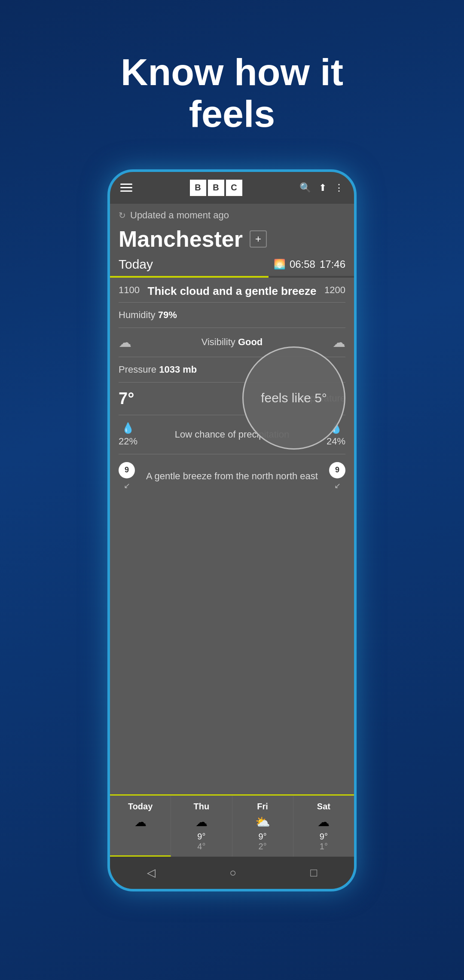  Describe the element at coordinates (201, 836) in the screenshot. I see `forecast-thu-high: 9°` at that location.